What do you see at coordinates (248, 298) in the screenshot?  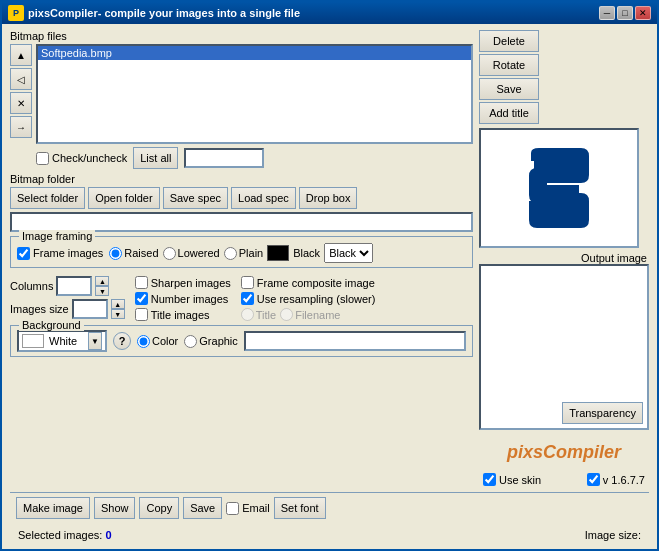 I see `resampling-checkbox` at bounding box center [248, 298].